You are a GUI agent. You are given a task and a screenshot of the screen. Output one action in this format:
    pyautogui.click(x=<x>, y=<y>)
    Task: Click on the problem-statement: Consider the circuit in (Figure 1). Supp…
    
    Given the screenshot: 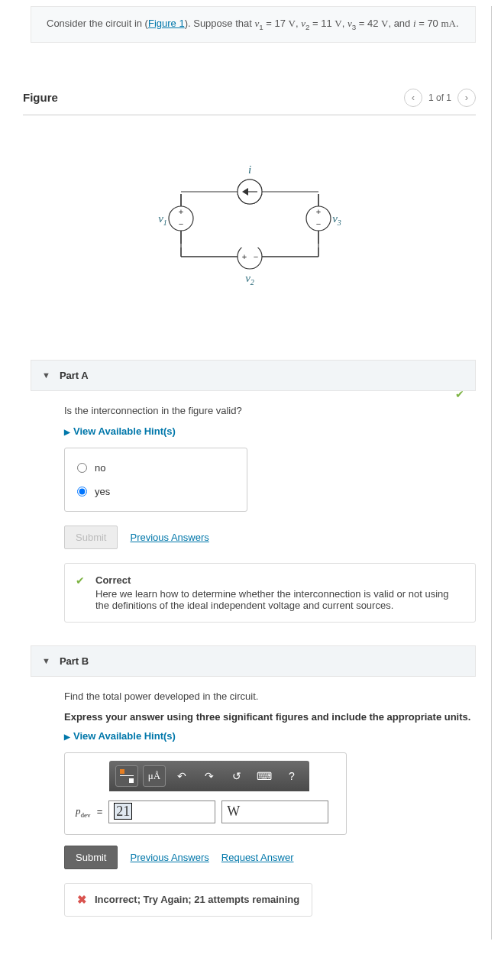 What is the action you would take?
    pyautogui.click(x=254, y=24)
    